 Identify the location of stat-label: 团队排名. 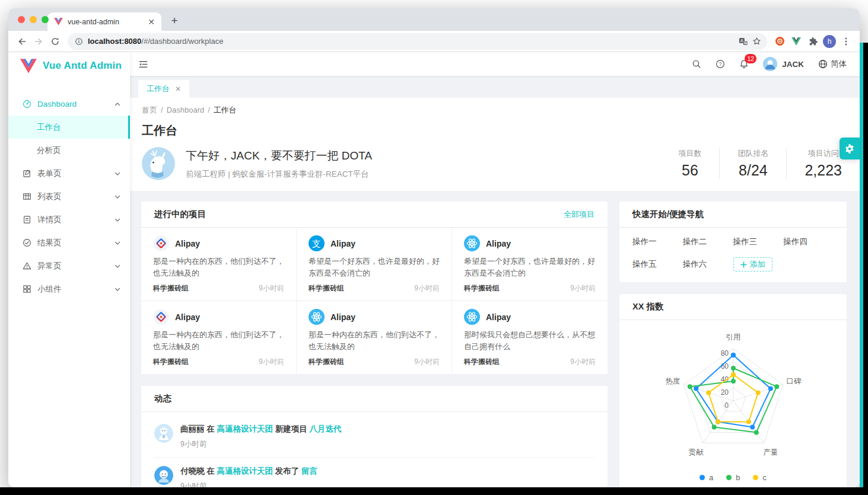
(753, 154).